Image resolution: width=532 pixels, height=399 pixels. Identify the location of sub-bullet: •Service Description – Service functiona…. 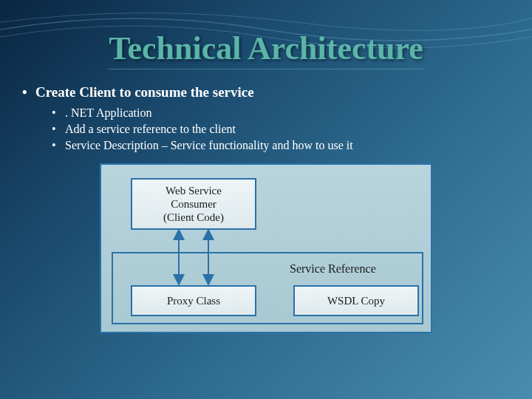
(281, 146).